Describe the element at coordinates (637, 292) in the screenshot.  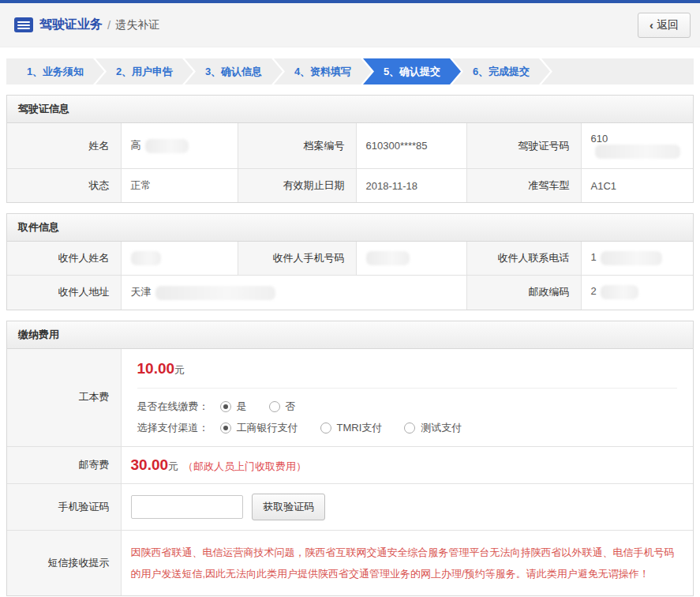
I see `postcode-value: 2` at that location.